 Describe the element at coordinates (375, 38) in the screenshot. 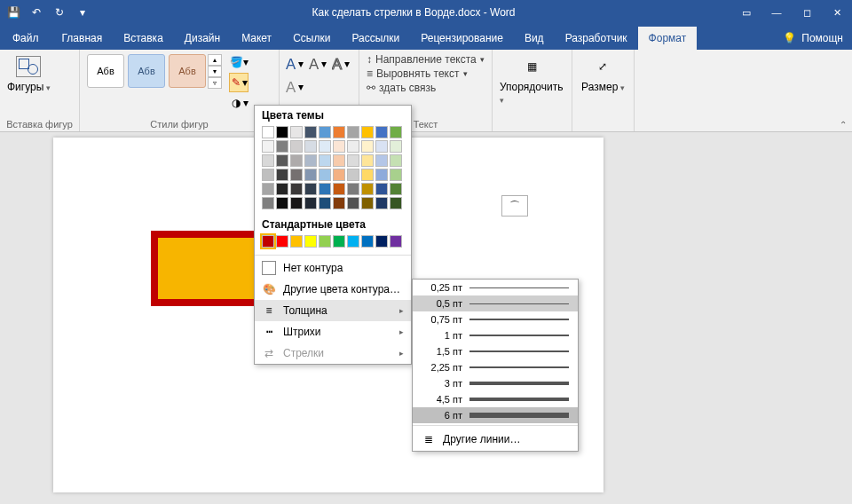

I see `tab-mailings: Рассылки` at that location.